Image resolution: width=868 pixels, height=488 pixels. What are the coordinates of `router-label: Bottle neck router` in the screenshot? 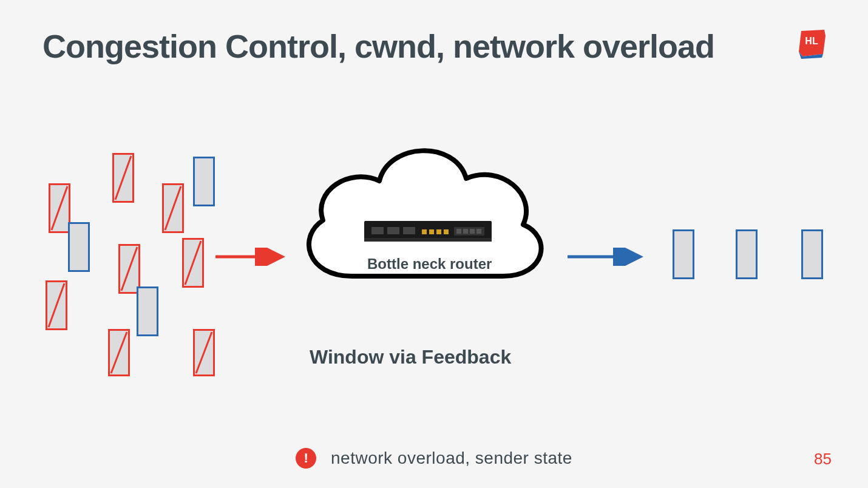 It's located at (430, 264).